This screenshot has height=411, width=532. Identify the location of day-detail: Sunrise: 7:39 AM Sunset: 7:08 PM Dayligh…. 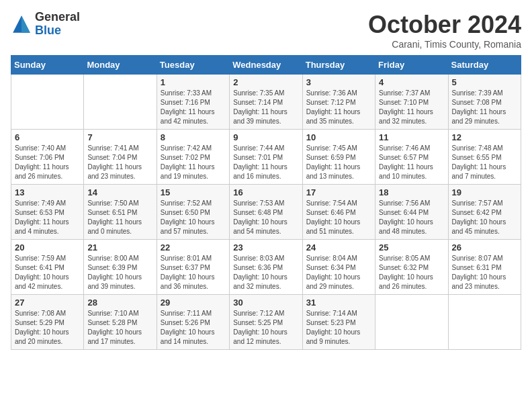
(485, 107).